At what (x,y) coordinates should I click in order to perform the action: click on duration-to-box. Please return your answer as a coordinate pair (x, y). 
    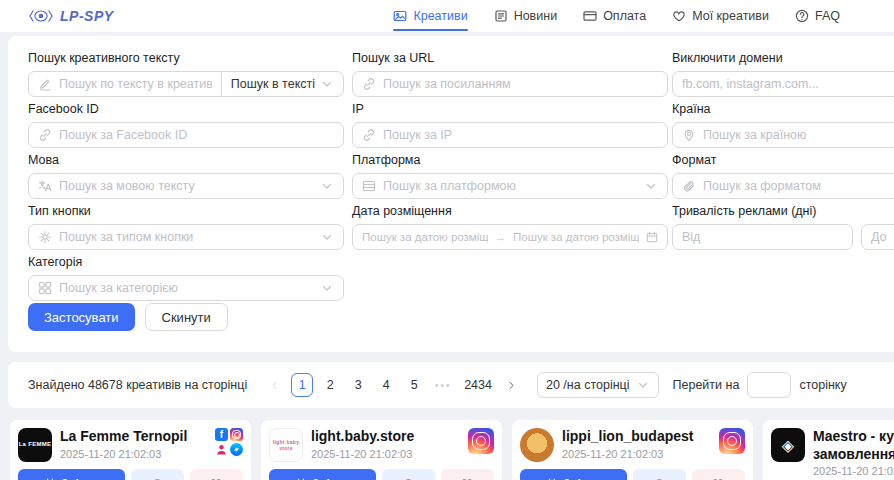
    Looking at the image, I should click on (878, 237).